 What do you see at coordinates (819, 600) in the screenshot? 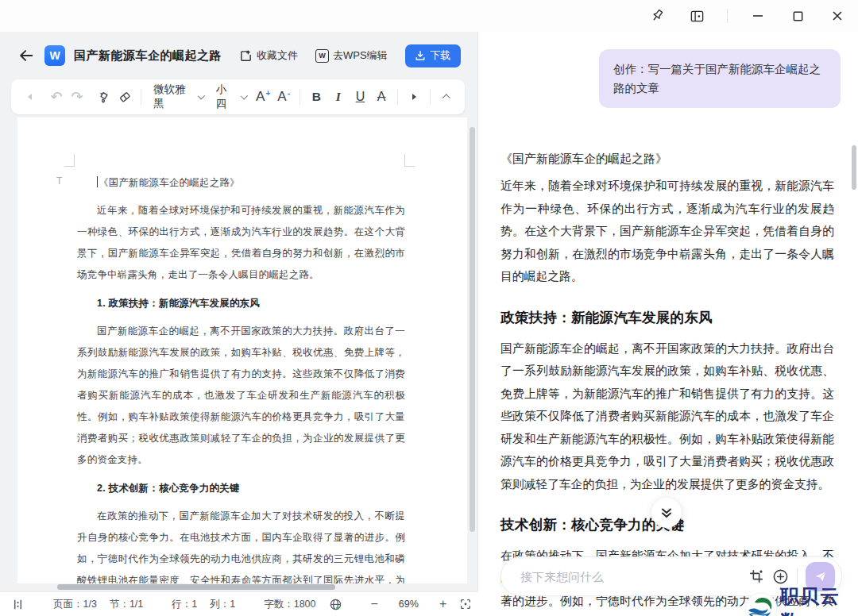
I see `brand-name: 职贝云数` at bounding box center [819, 600].